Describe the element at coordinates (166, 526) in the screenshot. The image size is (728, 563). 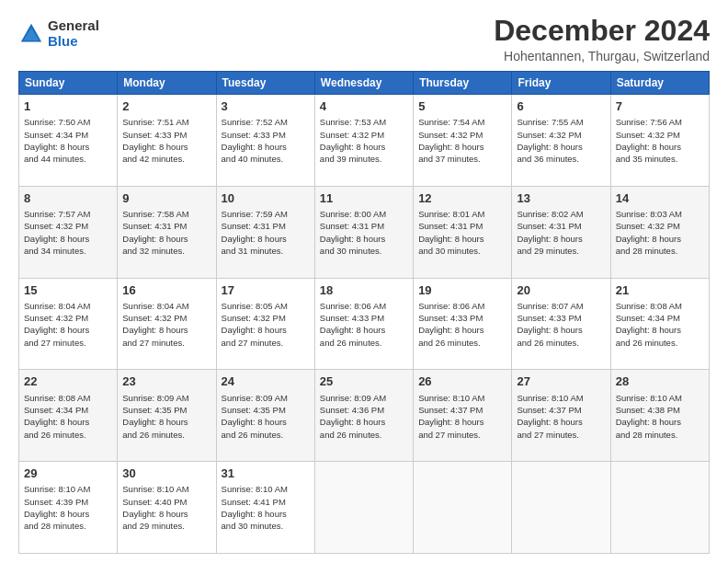
I see `day-detail: and 29 minutes.` at that location.